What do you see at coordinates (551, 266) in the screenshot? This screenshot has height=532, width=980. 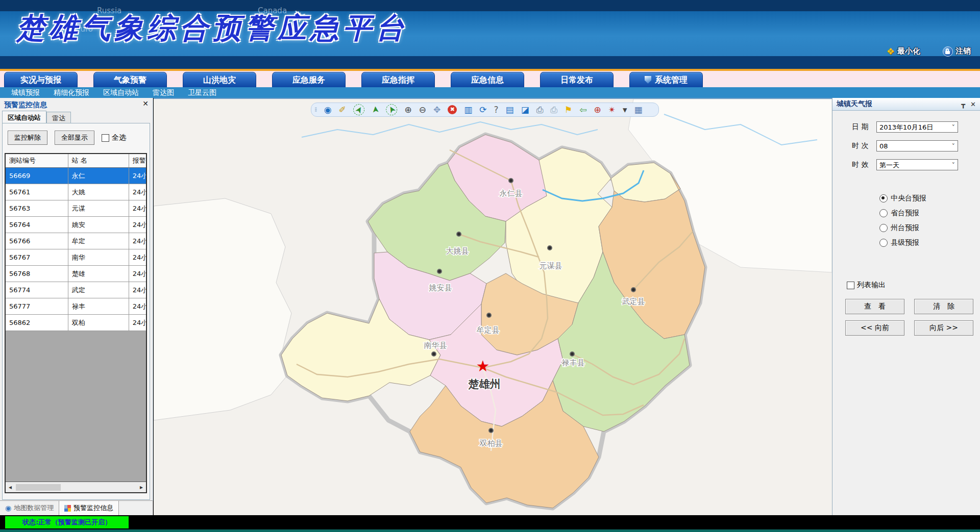 I see `svg-text: 元谋县` at bounding box center [551, 266].